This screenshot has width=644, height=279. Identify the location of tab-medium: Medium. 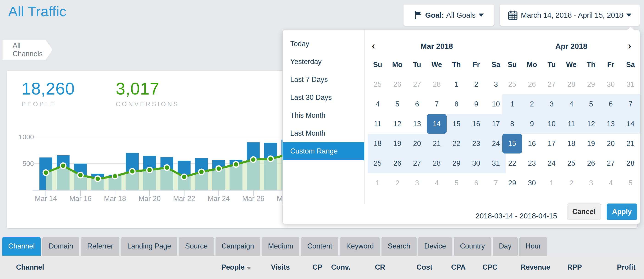
(280, 246).